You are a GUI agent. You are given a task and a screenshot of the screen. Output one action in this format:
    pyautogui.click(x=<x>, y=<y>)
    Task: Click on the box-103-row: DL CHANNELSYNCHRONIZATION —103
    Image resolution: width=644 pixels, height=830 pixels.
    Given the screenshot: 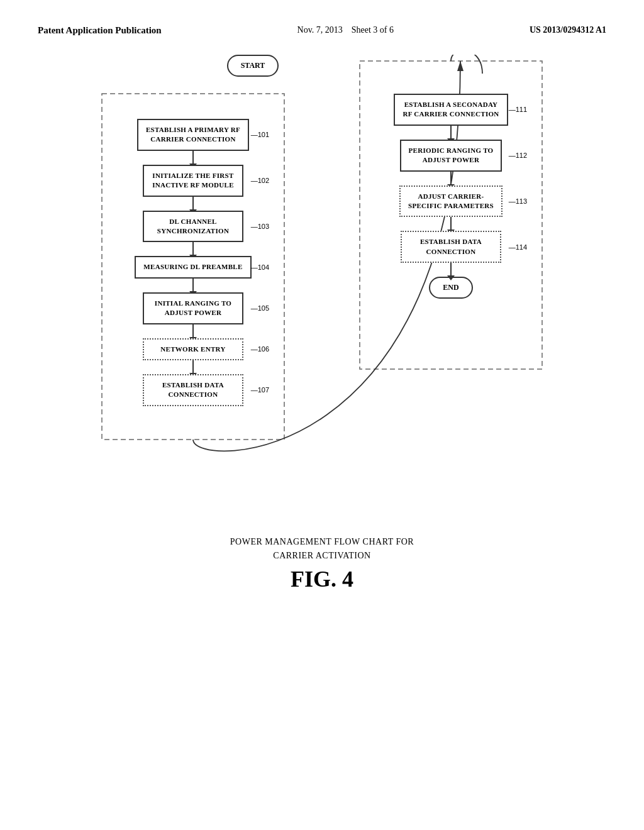 What is the action you would take?
    pyautogui.click(x=193, y=226)
    